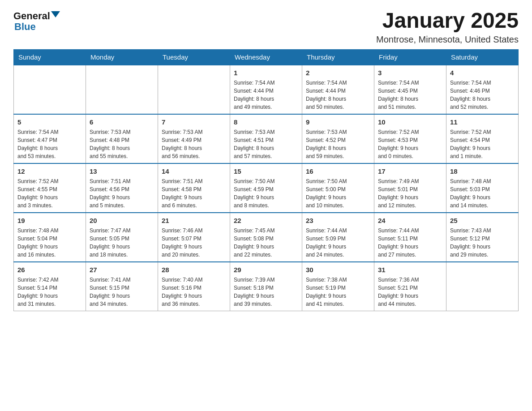 The width and height of the screenshot is (532, 411). Describe the element at coordinates (122, 144) in the screenshot. I see `day-info: Sunrise: 7:53 AM Sunset: 4:48 PM Dayligh…` at that location.